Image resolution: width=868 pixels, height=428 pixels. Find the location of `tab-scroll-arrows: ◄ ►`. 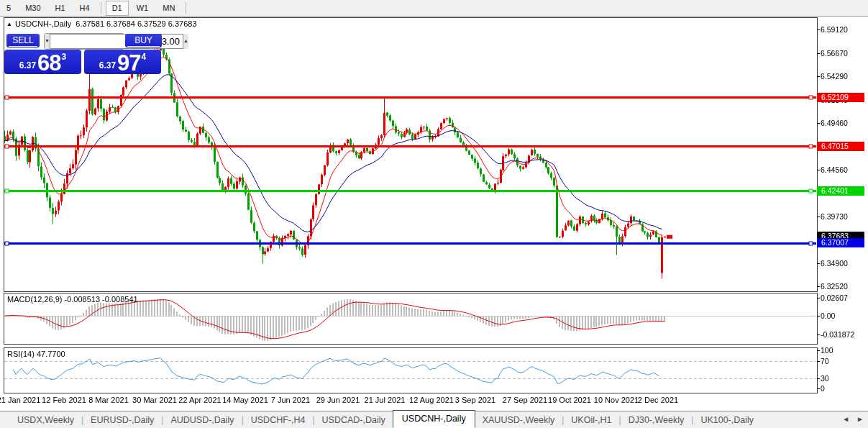

tab-scroll-arrows: ◄ ► is located at coordinates (853, 419).